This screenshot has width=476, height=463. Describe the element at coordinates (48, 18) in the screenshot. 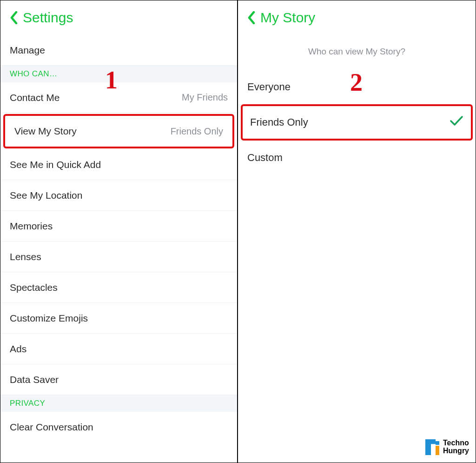

I see `page-title: Settings` at that location.